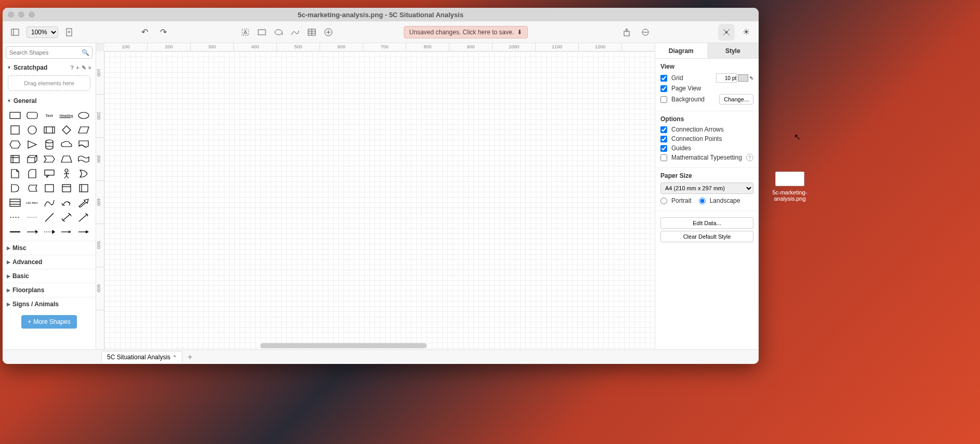  What do you see at coordinates (245, 32) in the screenshot?
I see `text-tool-icon: A` at bounding box center [245, 32].